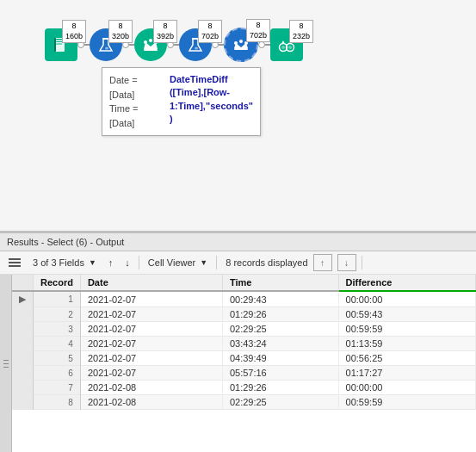 Image resolution: width=476 pixels, height=452 pixels. What do you see at coordinates (238, 243) in the screenshot?
I see `results-title-bar: Results - Select (6) - Output` at bounding box center [238, 243].